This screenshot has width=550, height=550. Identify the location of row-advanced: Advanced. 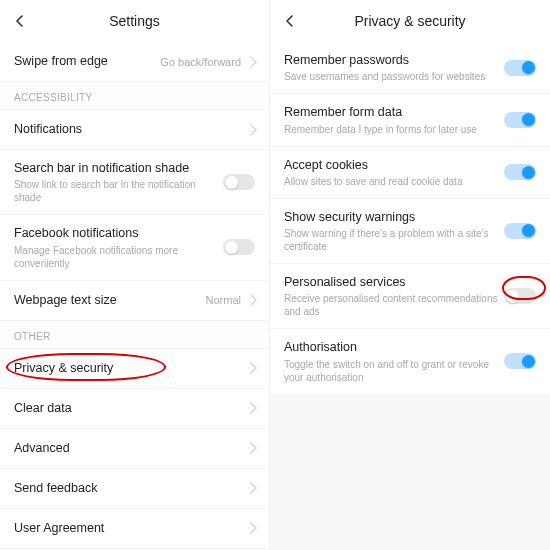
(134, 449).